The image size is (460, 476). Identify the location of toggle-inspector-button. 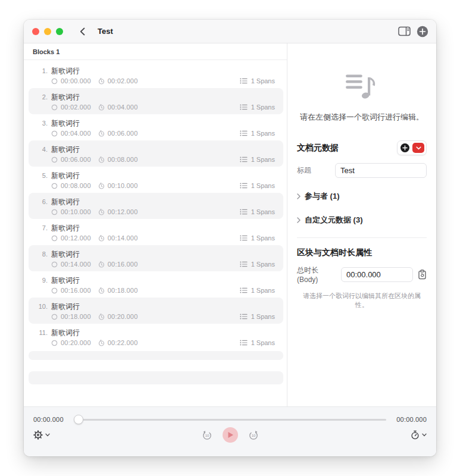
(405, 31).